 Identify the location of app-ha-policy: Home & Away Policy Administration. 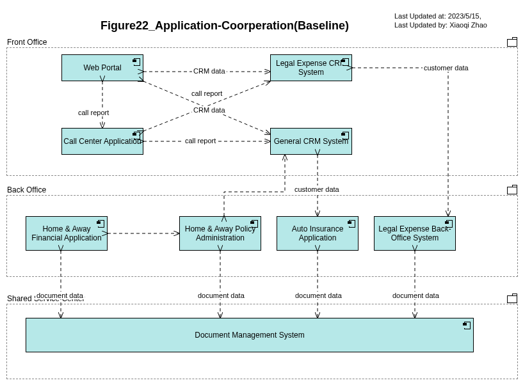
(220, 233).